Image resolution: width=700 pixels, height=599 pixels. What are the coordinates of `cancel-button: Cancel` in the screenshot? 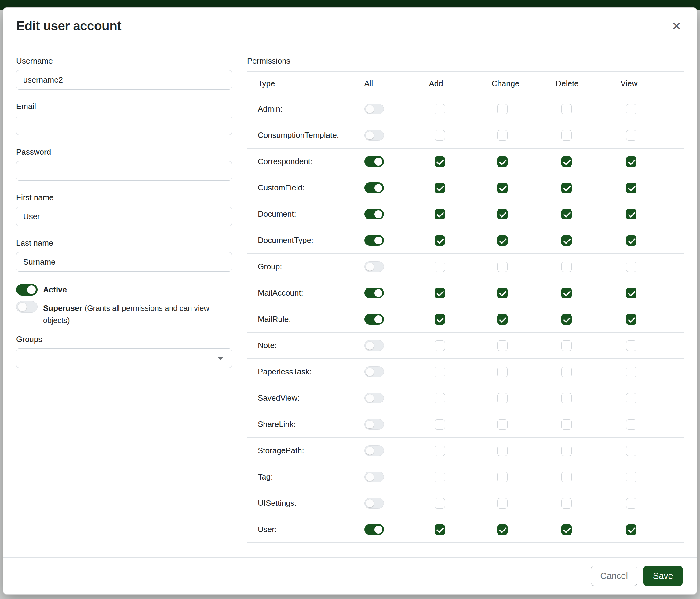 It's located at (614, 576).